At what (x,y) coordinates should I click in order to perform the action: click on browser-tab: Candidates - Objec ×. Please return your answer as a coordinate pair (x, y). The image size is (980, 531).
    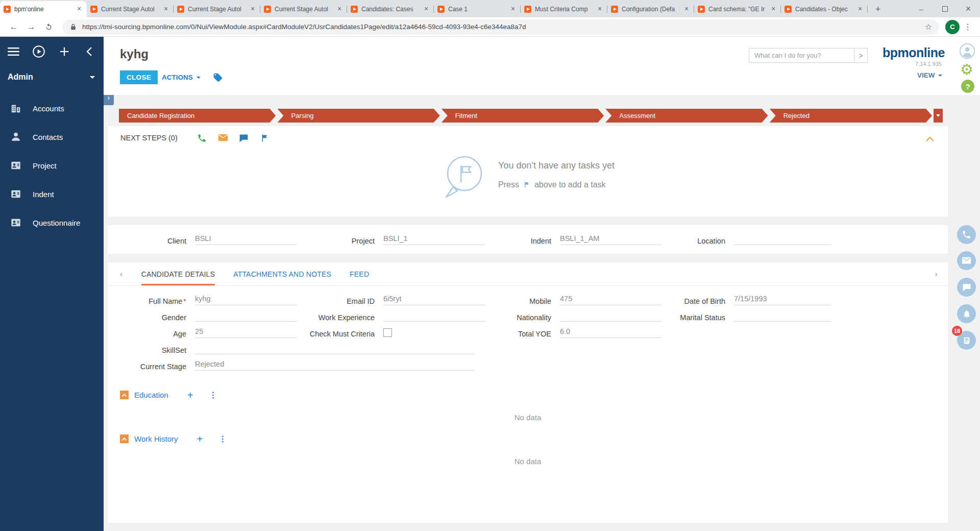
    Looking at the image, I should click on (824, 9).